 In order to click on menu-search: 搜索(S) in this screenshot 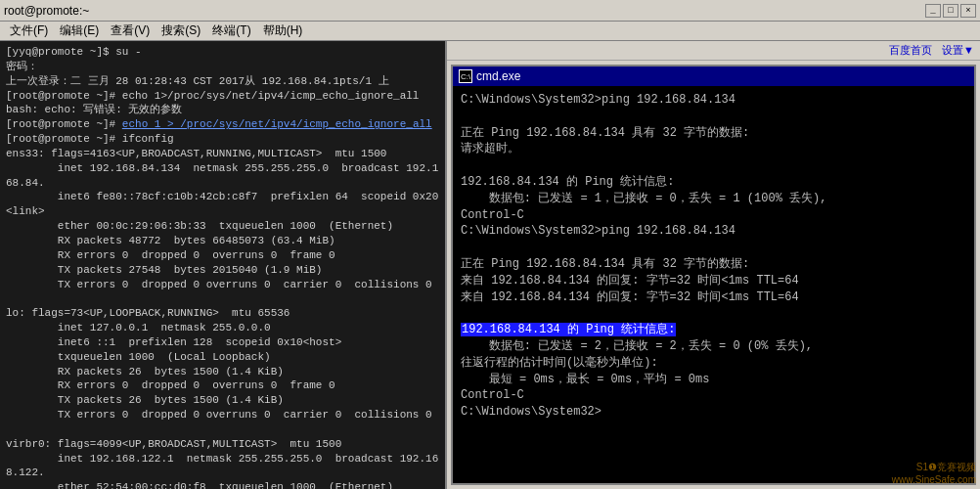, I will do `click(181, 31)`.